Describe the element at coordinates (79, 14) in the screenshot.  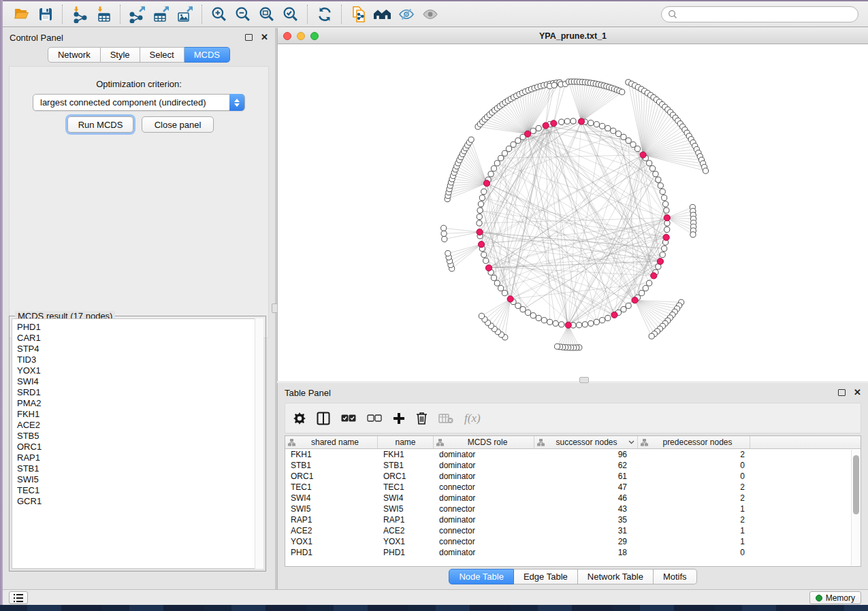
I see `import-network-button` at that location.